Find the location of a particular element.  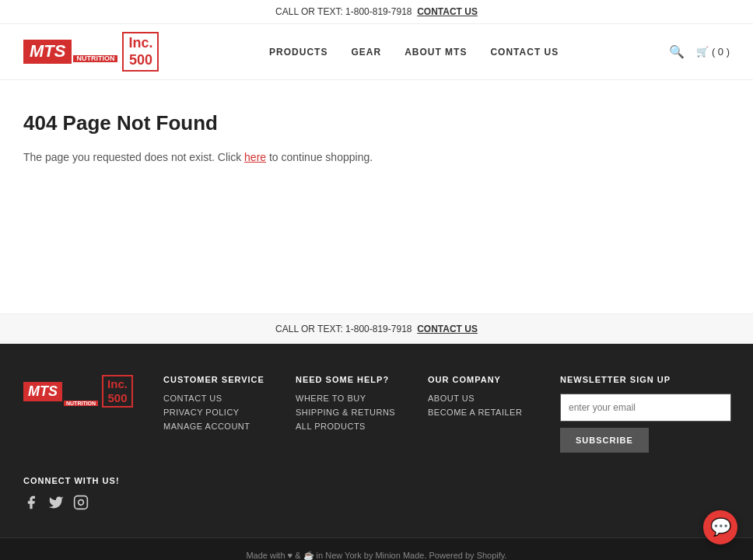

nav-contact: CONTACT US is located at coordinates (524, 52).